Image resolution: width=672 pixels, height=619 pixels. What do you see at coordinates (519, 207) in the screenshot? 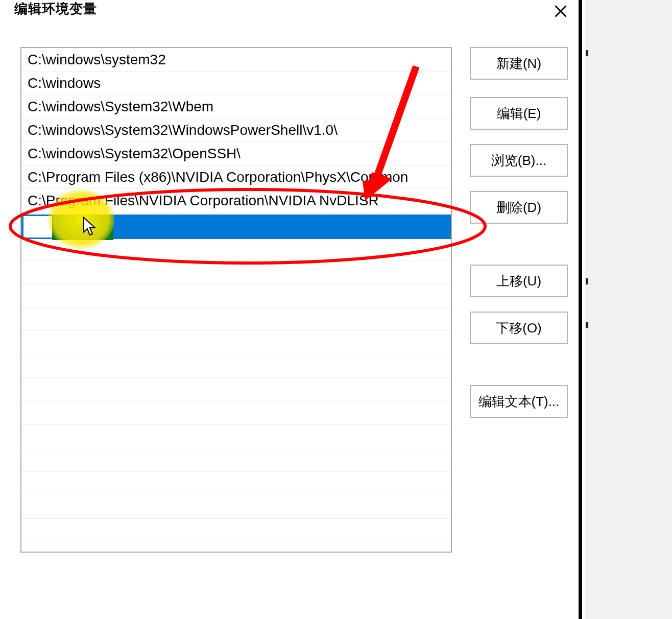
I see `delete-button: 删除(D)` at bounding box center [519, 207].